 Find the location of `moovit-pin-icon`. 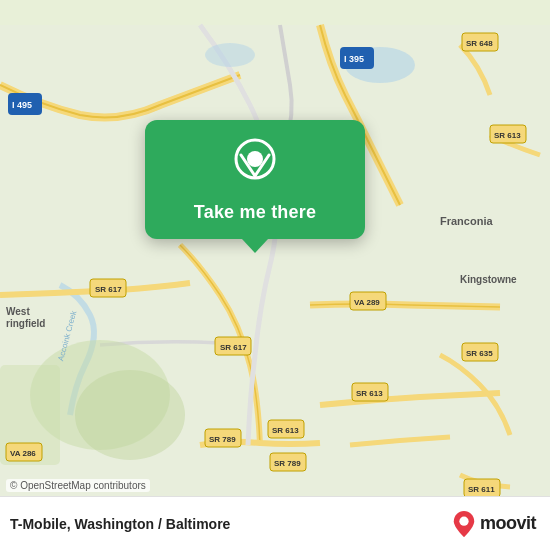

moovit-pin-icon is located at coordinates (464, 524).